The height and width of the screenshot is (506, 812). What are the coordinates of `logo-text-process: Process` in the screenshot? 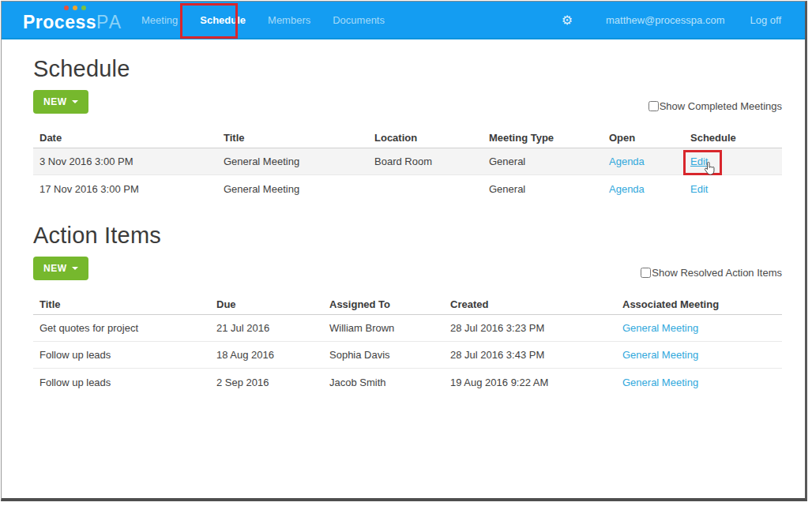 It's located at (60, 22).